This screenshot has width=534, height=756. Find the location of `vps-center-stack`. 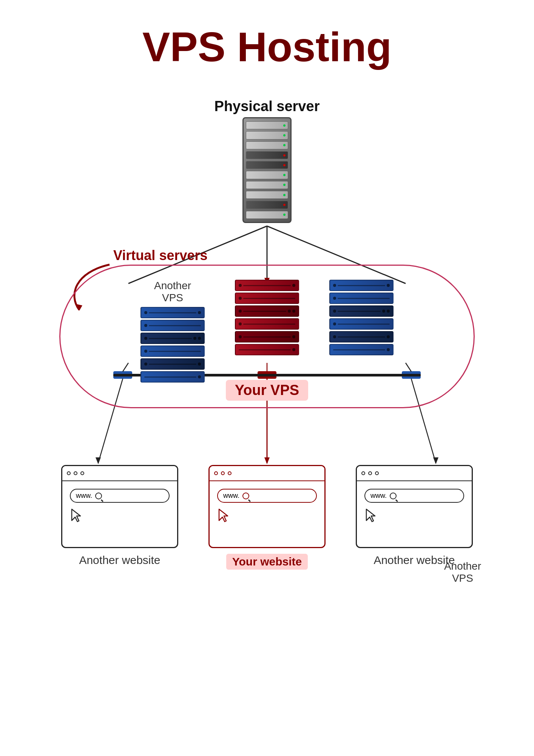

vps-center-stack is located at coordinates (267, 318).